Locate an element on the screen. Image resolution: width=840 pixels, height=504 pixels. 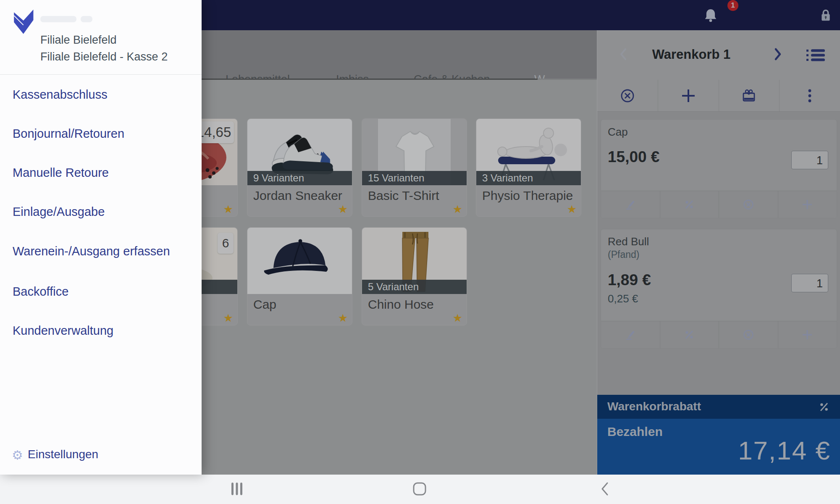
store-name: Filiale Bielefeld is located at coordinates (79, 40).